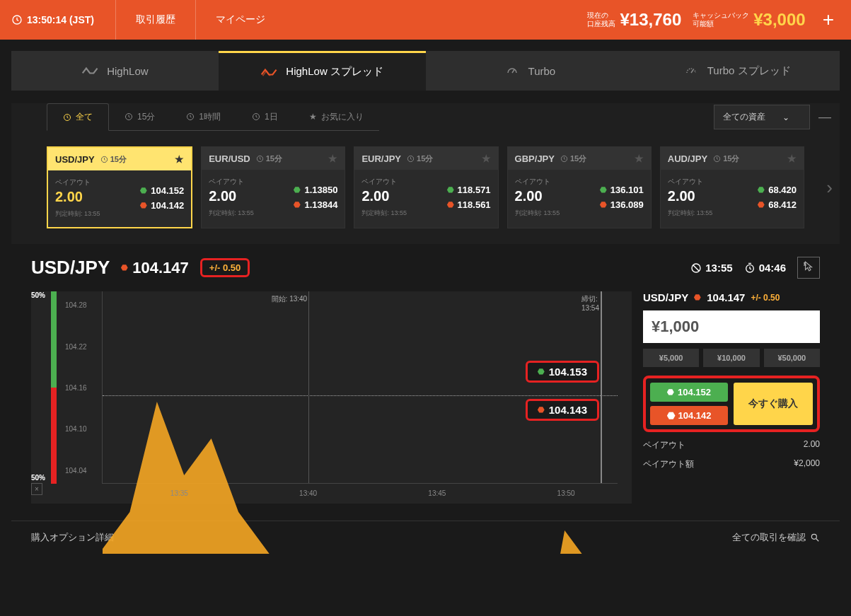 Image resolution: width=851 pixels, height=616 pixels. Describe the element at coordinates (825, 117) in the screenshot. I see `collapse-button: —` at that location.